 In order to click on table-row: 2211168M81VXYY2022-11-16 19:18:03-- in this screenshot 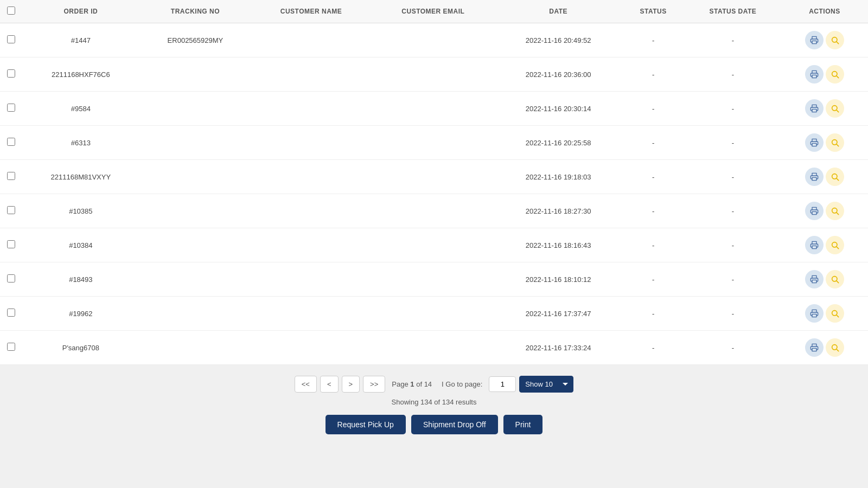, I will do `click(434, 177)`.